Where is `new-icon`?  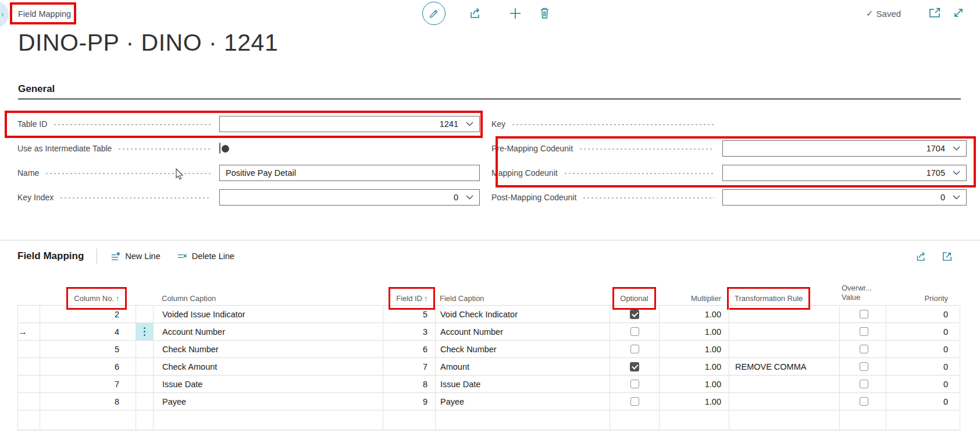
new-icon is located at coordinates (515, 13).